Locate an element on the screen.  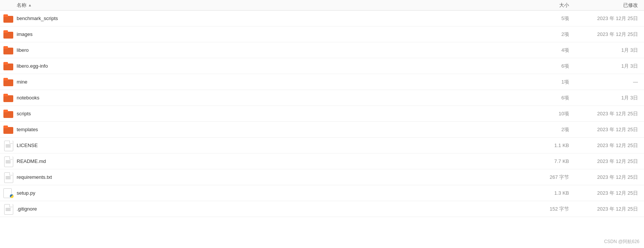
table-row: requirements.txt 267 字节 2023 年 12月 25日 is located at coordinates (322, 177).